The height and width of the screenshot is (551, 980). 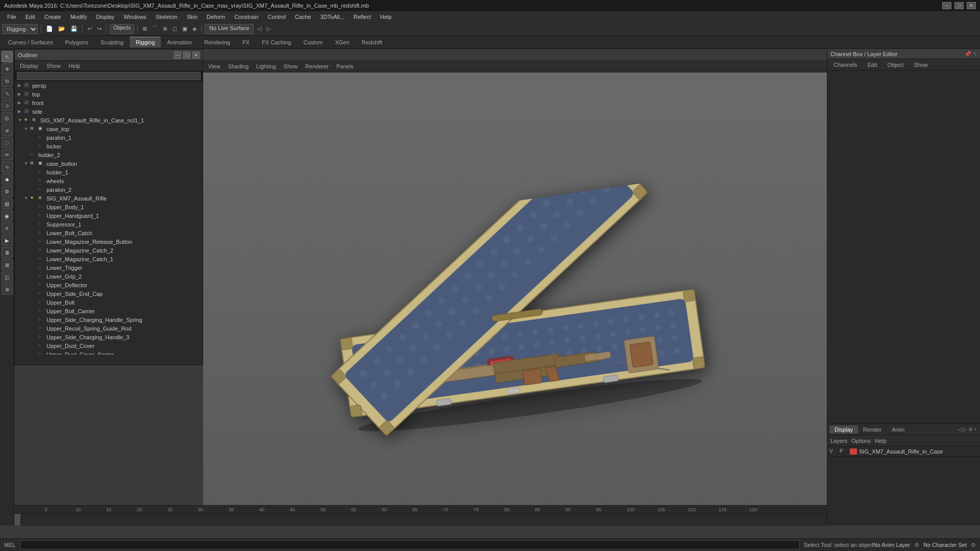 I want to click on outliner-item-grip2: ○ Lower_Grip_2, so click(x=109, y=277).